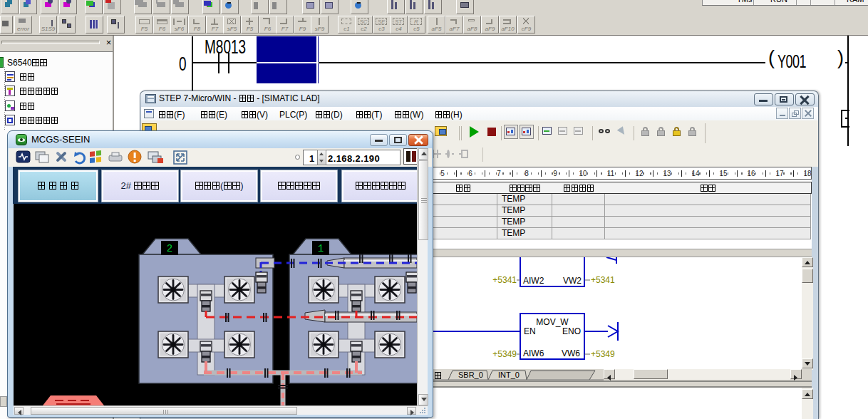 Image resolution: width=868 pixels, height=419 pixels. I want to click on svg-text: VW2, so click(572, 281).